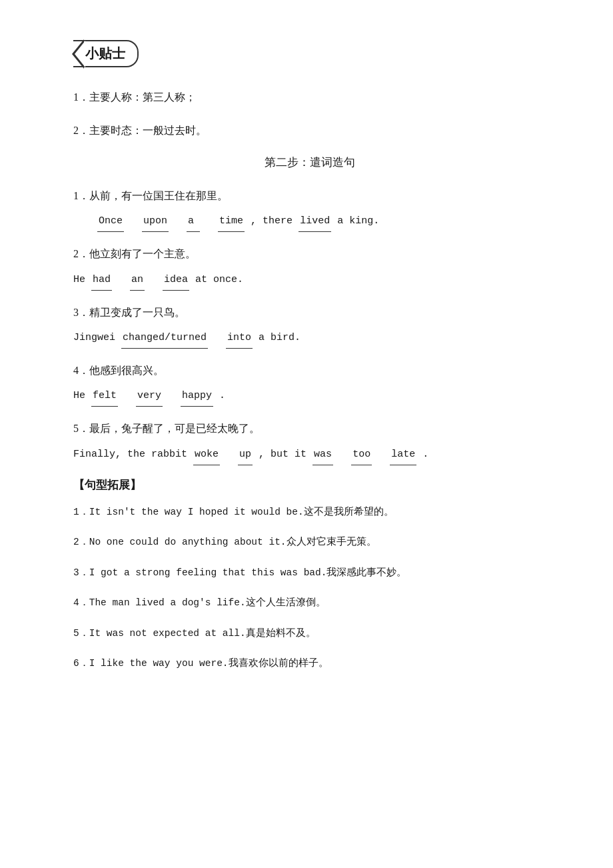 The image size is (613, 868). Describe the element at coordinates (310, 429) in the screenshot. I see `sentence-5-chinese: 5．最后，兔子醒了，可是已经太晚了。` at that location.